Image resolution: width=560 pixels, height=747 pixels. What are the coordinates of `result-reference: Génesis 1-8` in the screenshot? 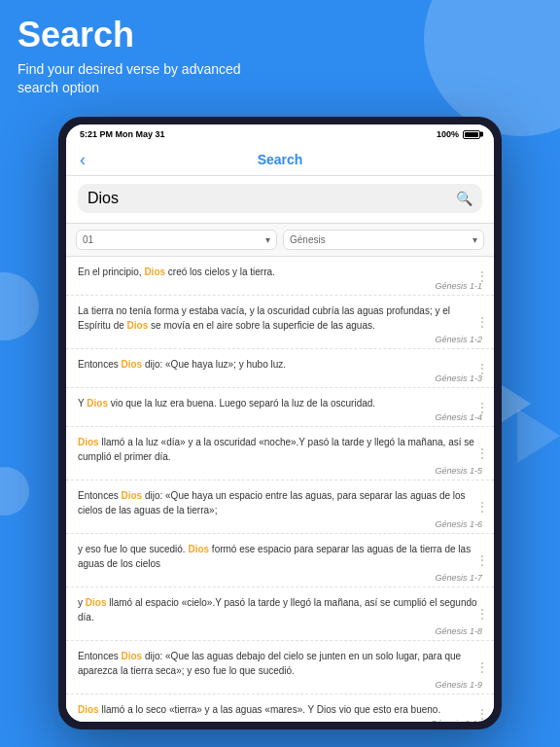 It's located at (459, 631).